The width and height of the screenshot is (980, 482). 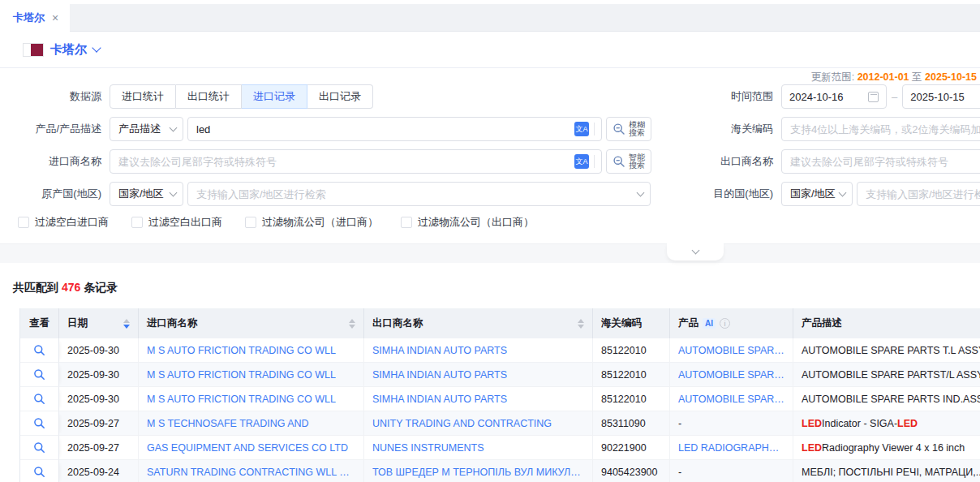 I want to click on sort-icon-date, so click(x=127, y=324).